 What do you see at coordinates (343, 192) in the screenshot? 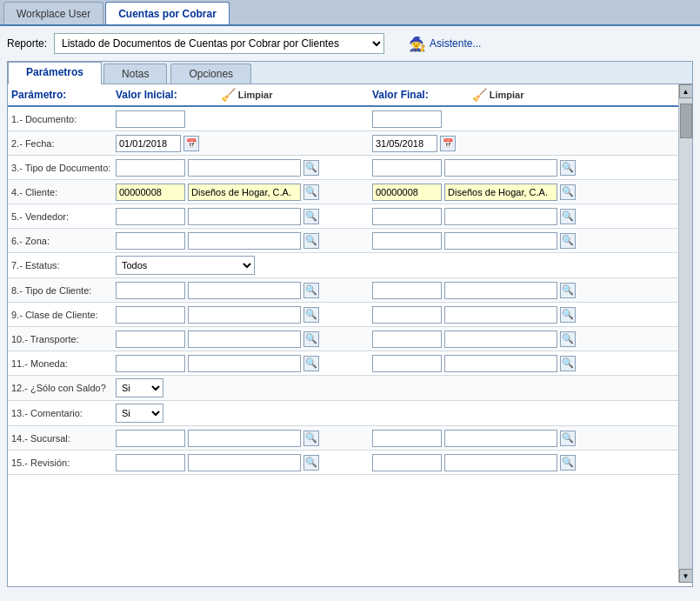
I see `table-row: →4.- Cliente:🔍🔍` at bounding box center [343, 192].